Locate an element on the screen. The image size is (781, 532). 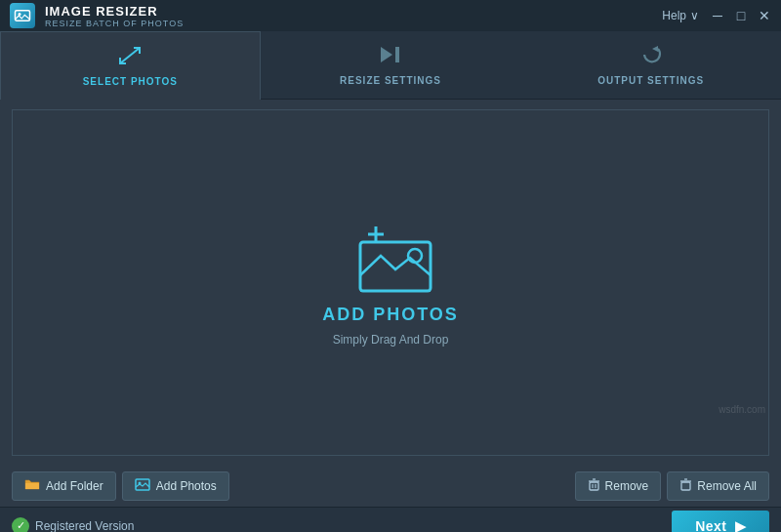
chevron-icon: ∨ is located at coordinates (695, 16).